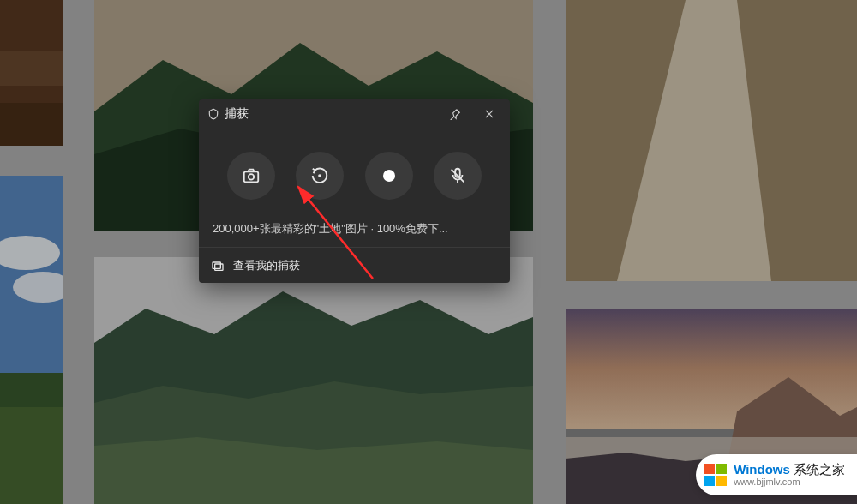 The height and width of the screenshot is (504, 857). Describe the element at coordinates (489, 114) in the screenshot. I see `close-icon` at that location.